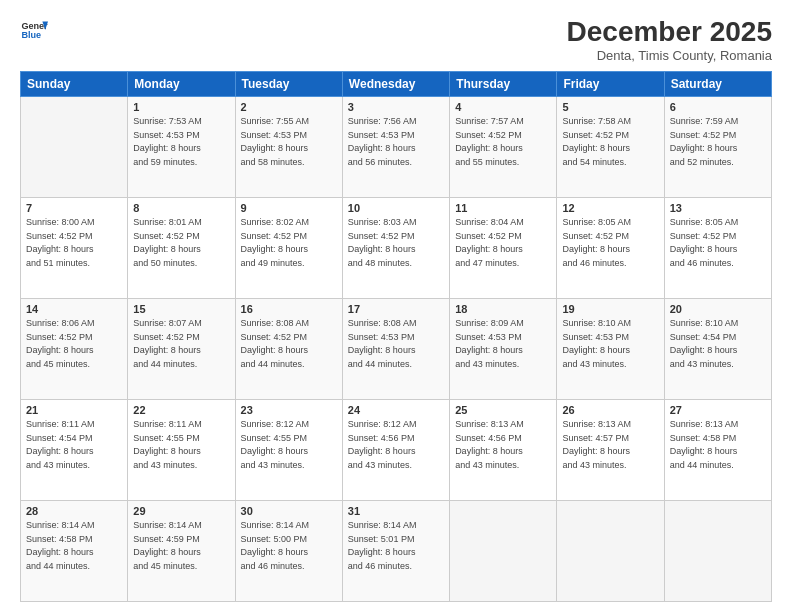  Describe the element at coordinates (503, 243) in the screenshot. I see `day-info: Sunrise: 8:04 AMSunset: 4:52 PMDaylight:…` at that location.